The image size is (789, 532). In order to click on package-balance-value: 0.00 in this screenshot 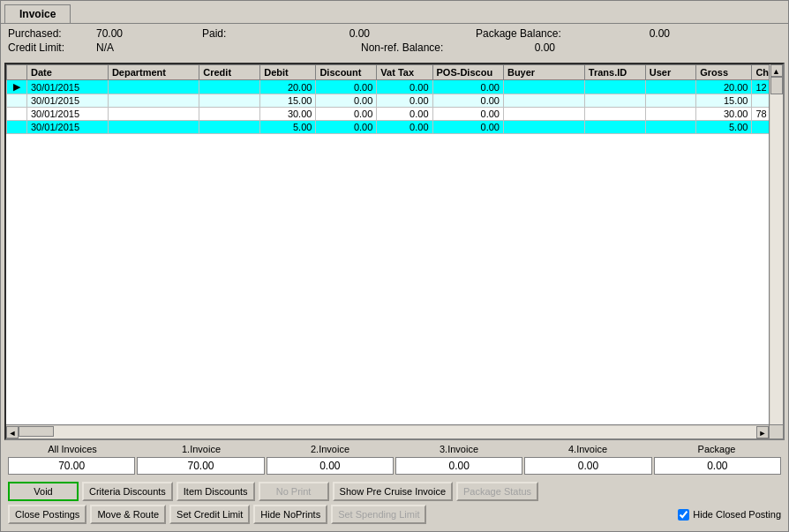, I will do `click(643, 34)`.